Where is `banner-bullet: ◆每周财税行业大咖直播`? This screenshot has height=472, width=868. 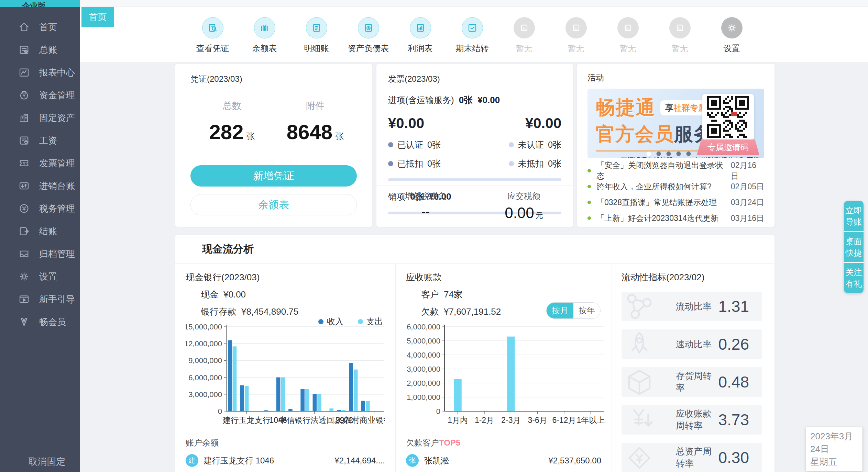 banner-bullet: ◆每周财税行业大咖直播 is located at coordinates (726, 157).